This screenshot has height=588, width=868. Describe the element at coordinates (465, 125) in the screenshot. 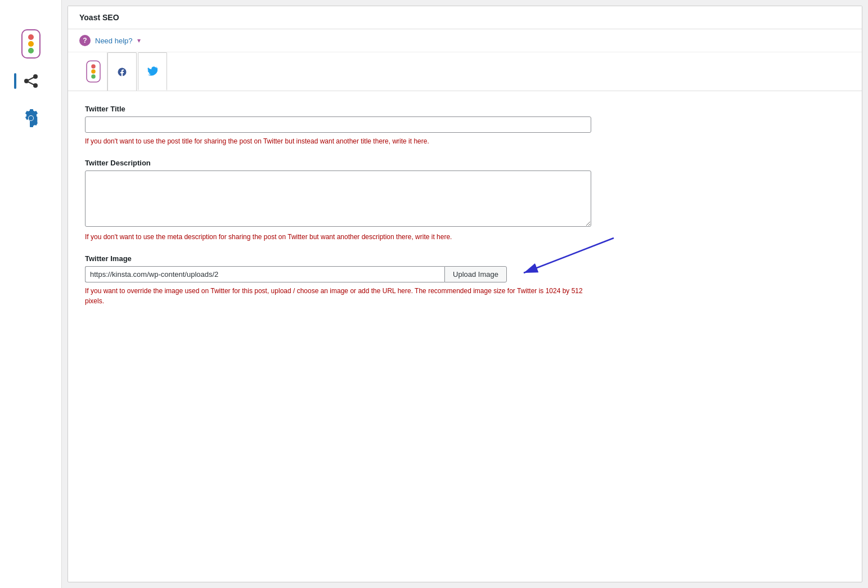

I see `twitter-title-group: Twitter Title If you don't want to use t…` at that location.